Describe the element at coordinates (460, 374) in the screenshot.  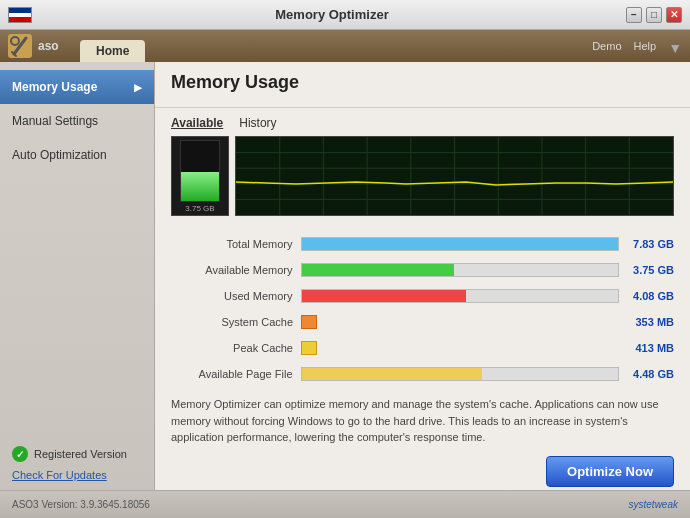
I see `stat-bar-page-file` at that location.